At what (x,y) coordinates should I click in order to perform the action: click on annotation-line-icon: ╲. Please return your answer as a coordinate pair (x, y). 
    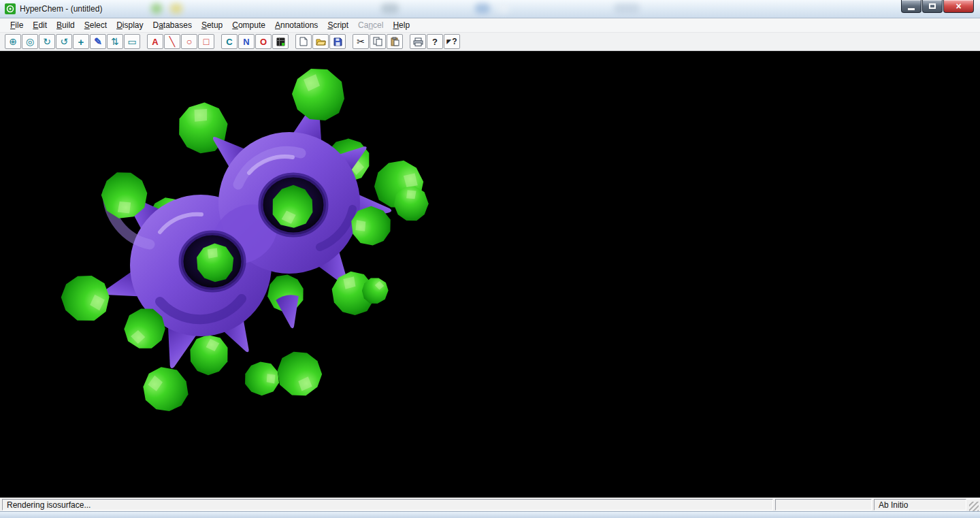
    Looking at the image, I should click on (172, 42).